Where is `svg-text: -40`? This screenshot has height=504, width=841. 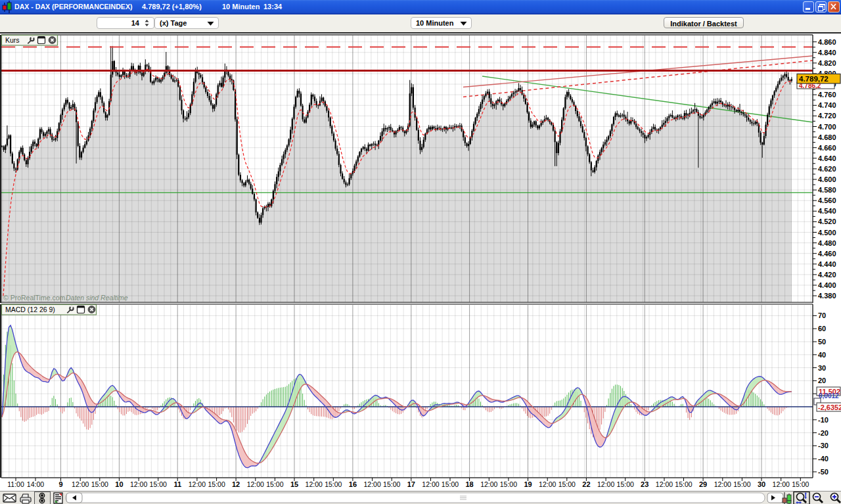
svg-text: -40 is located at coordinates (823, 459).